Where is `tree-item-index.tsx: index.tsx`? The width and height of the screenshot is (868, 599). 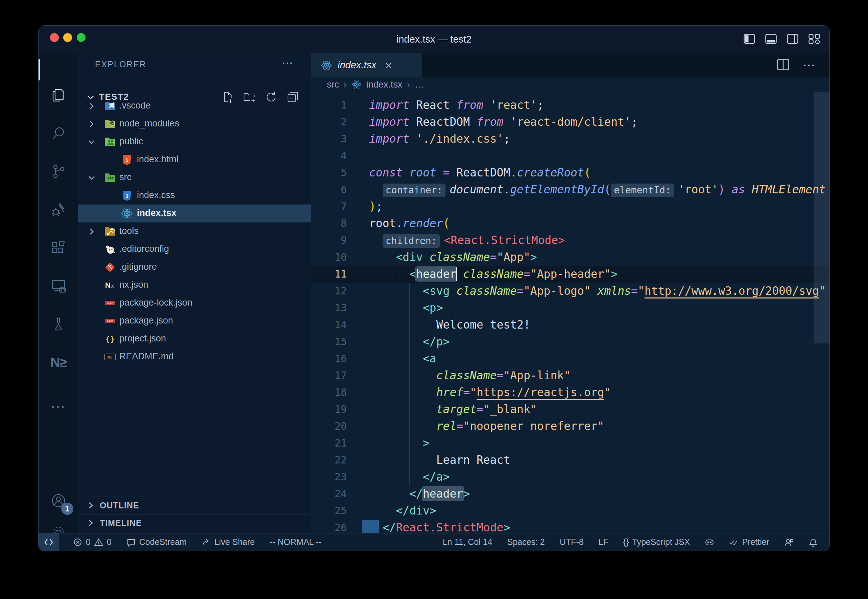
tree-item-index.tsx: index.tsx is located at coordinates (194, 214).